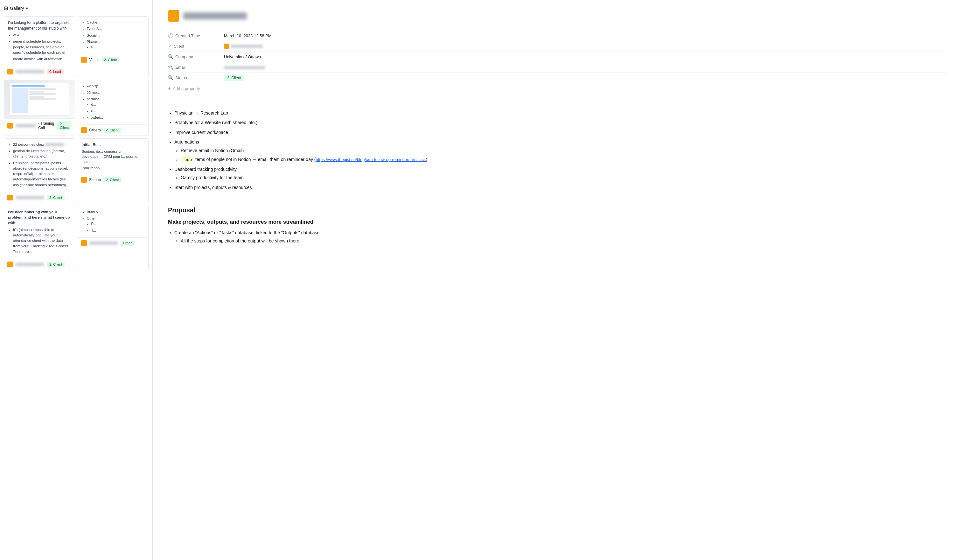 The width and height of the screenshot is (962, 560). Describe the element at coordinates (113, 222) in the screenshot. I see `card-content: Build a... Other... P... T...` at that location.